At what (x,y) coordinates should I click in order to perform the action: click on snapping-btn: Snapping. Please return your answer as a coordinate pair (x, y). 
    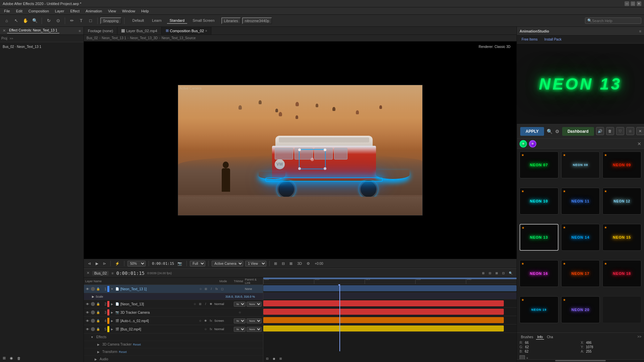
    Looking at the image, I should click on (111, 21).